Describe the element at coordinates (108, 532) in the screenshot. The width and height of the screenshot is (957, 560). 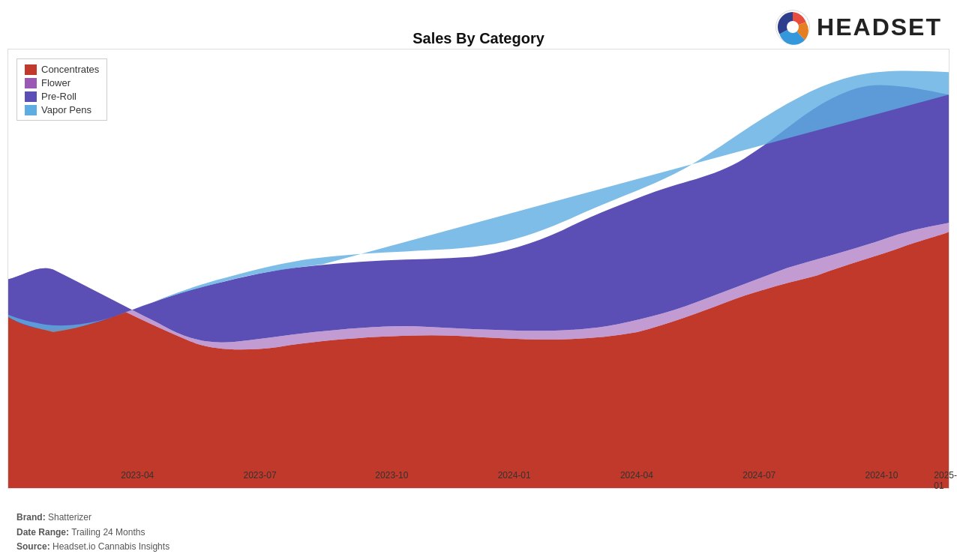
I see `daterange-value: Trailing 24 Months` at that location.